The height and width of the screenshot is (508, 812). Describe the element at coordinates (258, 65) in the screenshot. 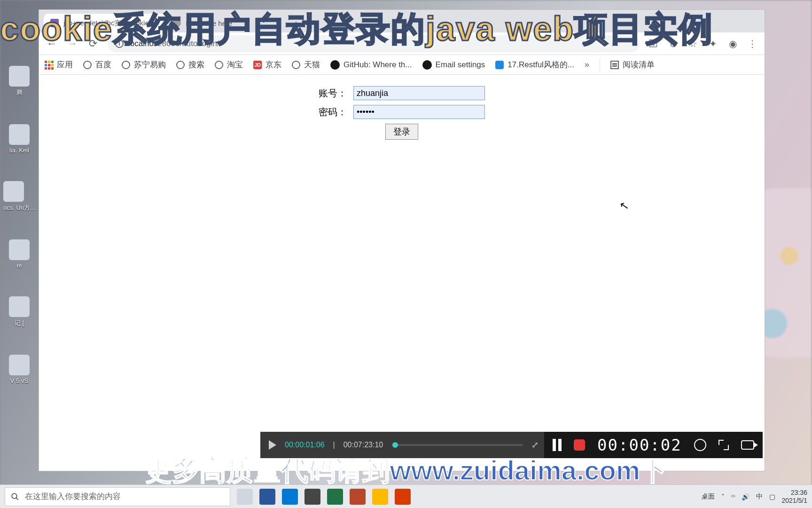

I see `jd-icon: JD` at that location.